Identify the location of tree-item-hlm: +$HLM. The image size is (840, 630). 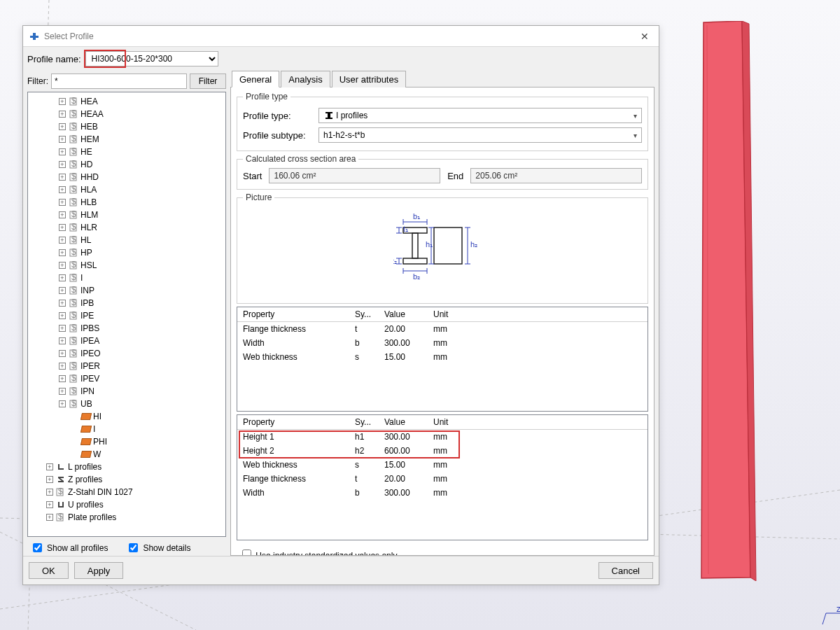
(127, 215).